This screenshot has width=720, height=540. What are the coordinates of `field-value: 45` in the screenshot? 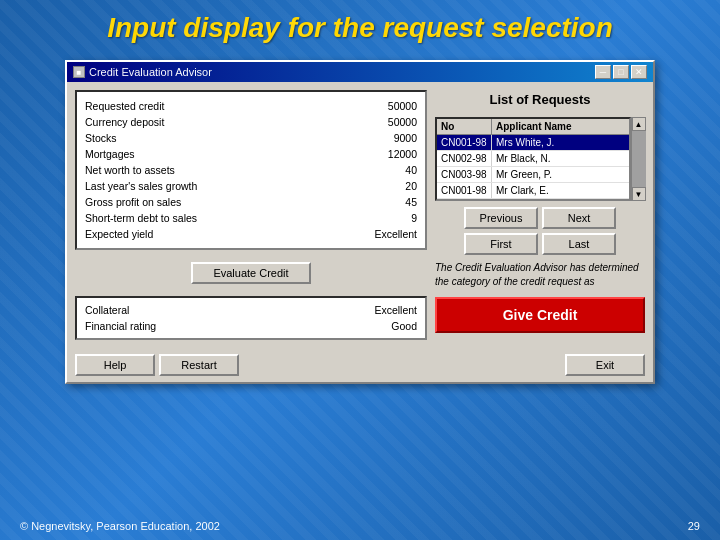 It's located at (411, 202).